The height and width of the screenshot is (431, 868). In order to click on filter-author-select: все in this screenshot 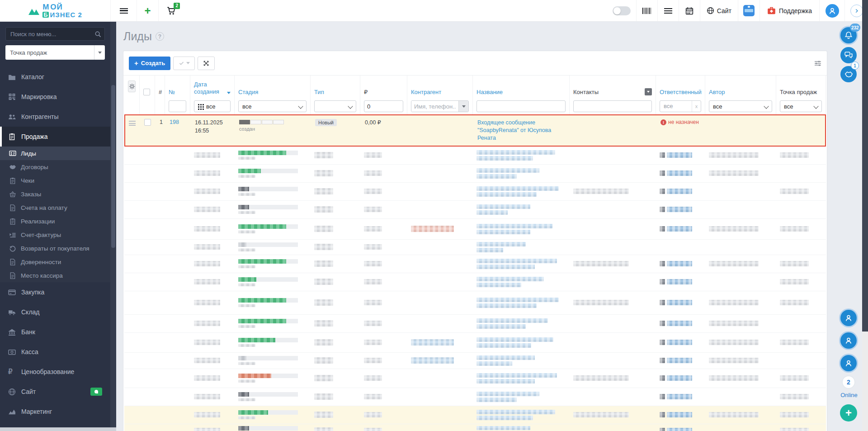, I will do `click(741, 106)`.